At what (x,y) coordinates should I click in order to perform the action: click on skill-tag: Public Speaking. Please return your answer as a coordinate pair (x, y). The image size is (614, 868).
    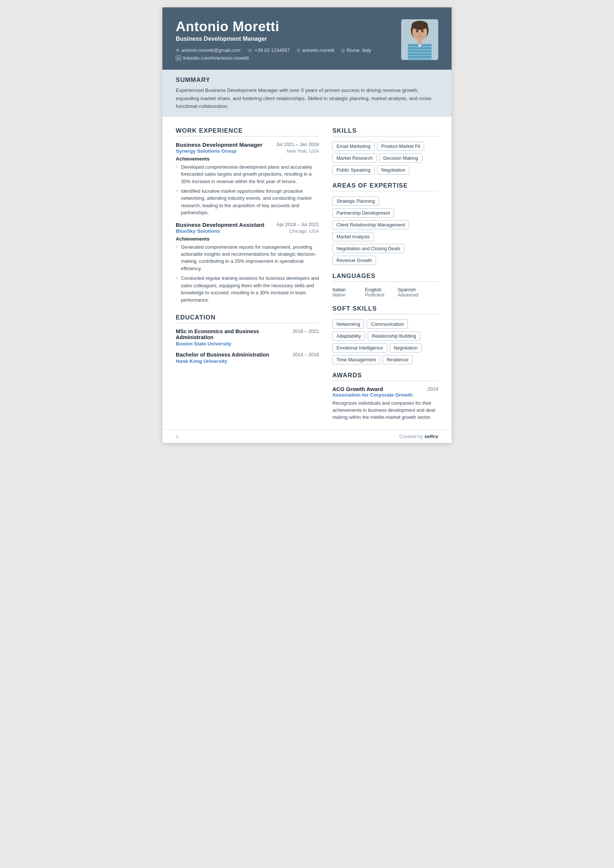
    Looking at the image, I should click on (353, 170).